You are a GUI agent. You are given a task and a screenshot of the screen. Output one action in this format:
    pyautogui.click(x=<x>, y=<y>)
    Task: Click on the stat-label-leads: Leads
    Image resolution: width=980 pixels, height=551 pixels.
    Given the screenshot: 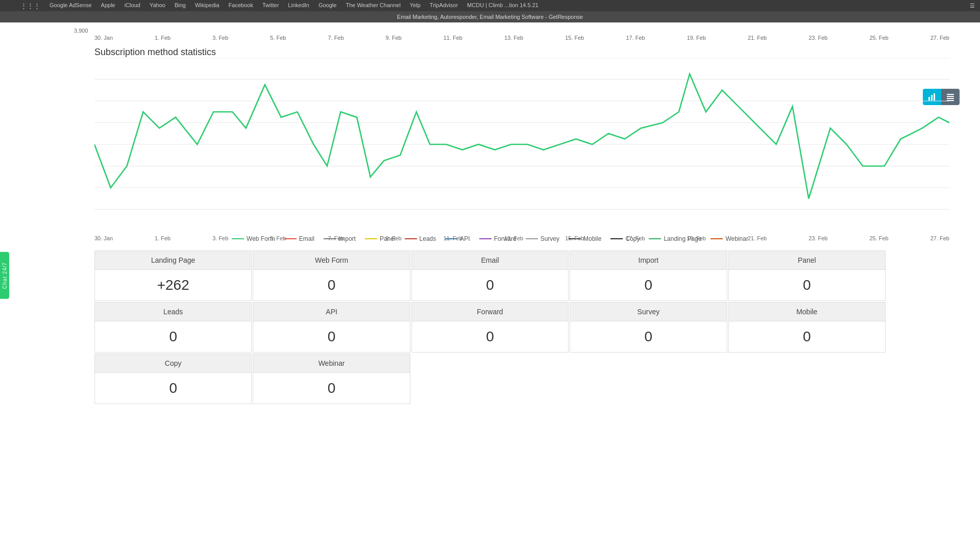 What is the action you would take?
    pyautogui.click(x=173, y=312)
    